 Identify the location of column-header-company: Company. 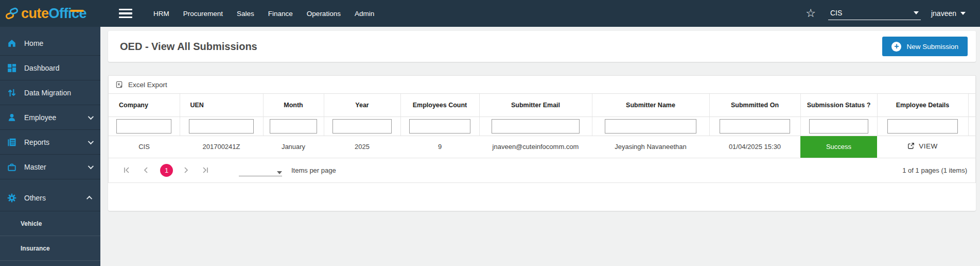
(144, 105).